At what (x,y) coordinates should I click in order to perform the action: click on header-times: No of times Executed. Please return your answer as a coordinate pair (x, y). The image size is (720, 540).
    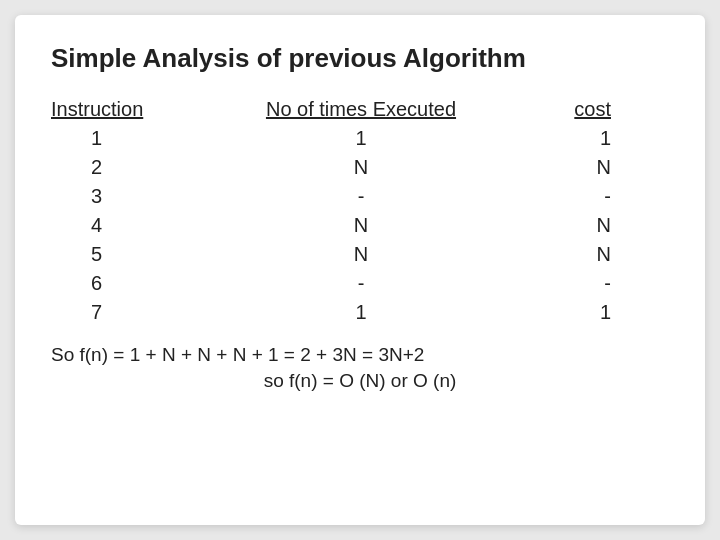
    Looking at the image, I should click on (361, 110).